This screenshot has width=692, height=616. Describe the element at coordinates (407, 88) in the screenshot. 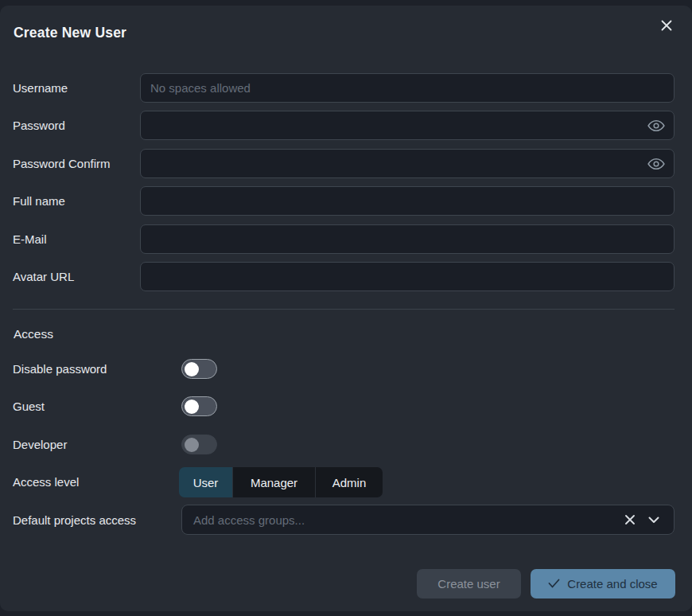

I see `username-input` at that location.